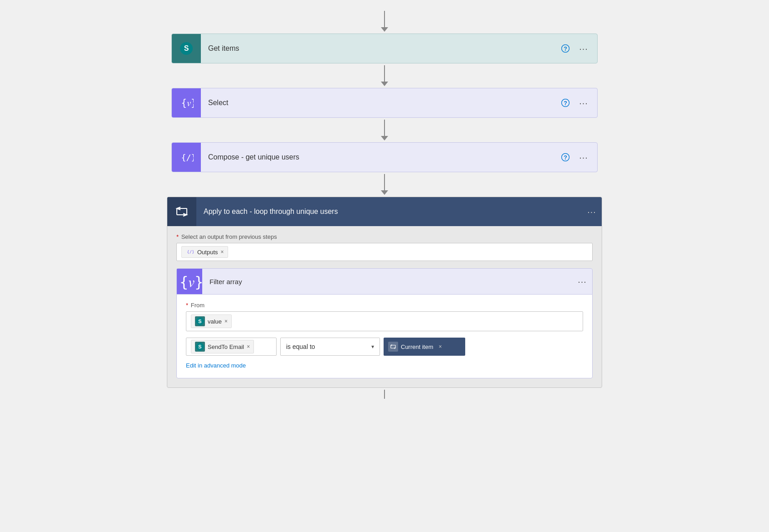 This screenshot has width=769, height=532. What do you see at coordinates (380, 157) in the screenshot?
I see `step-title-compose: Compose - get unique users` at bounding box center [380, 157].